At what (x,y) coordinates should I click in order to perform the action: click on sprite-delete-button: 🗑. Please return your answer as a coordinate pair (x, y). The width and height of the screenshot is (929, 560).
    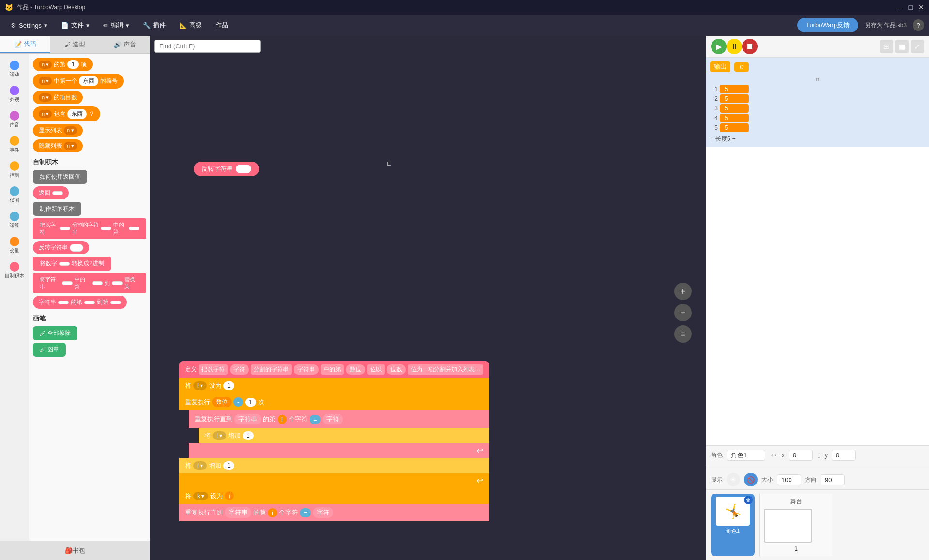
    Looking at the image, I should click on (748, 500).